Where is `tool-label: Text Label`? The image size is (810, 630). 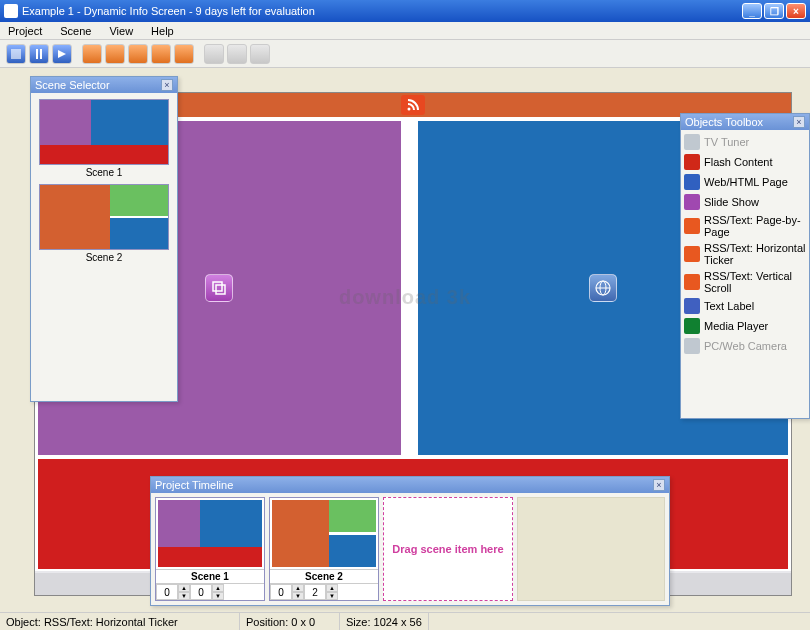
tool-label: Text Label is located at coordinates (729, 306).